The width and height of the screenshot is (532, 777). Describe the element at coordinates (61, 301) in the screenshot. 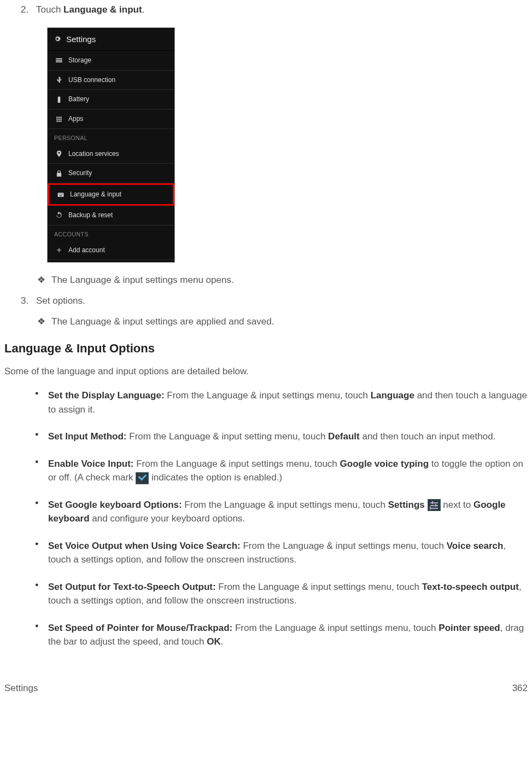

I see `step-text: Set options.` at that location.